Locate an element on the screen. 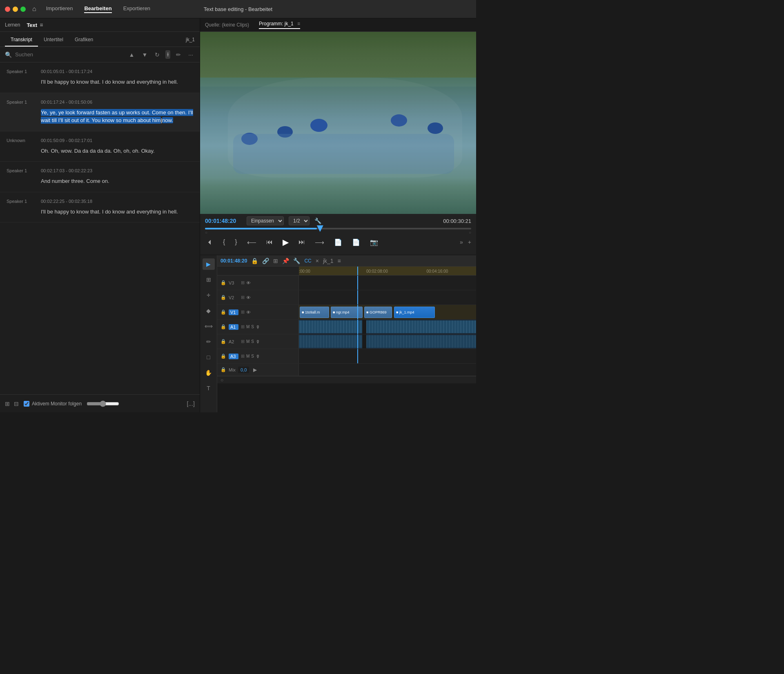  lock-icon-v1: 🔒 is located at coordinates (223, 312).